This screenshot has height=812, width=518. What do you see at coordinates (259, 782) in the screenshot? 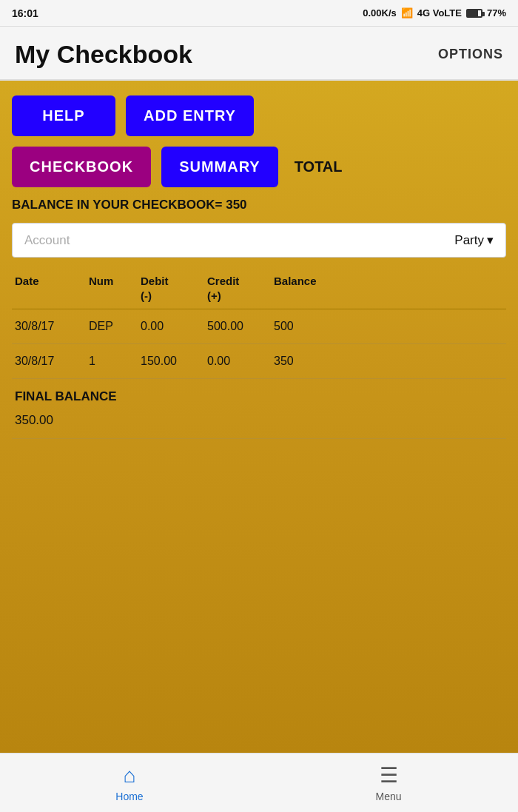
I see `bottom-nav: ⌂ Home ☰ Menu` at bounding box center [259, 782].